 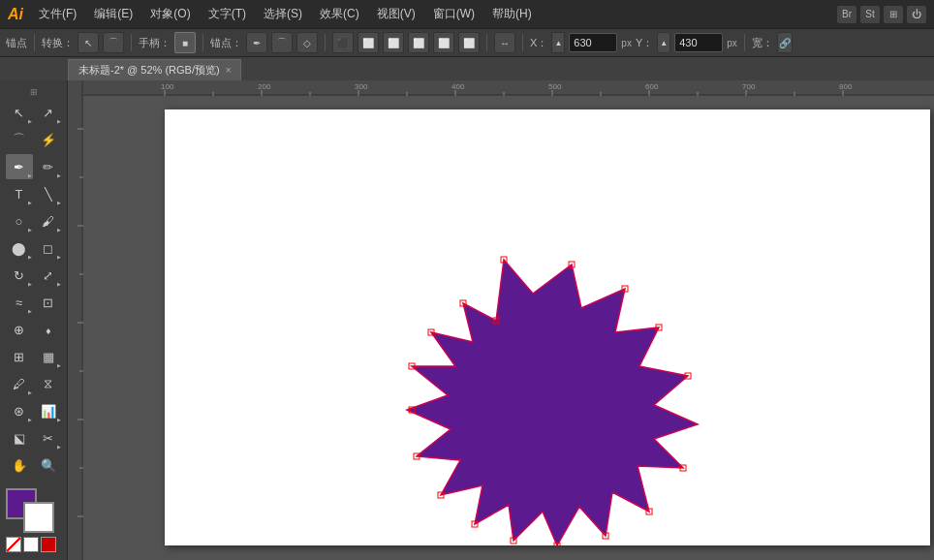 What do you see at coordinates (185, 43) in the screenshot?
I see `handle-btn: ■` at bounding box center [185, 43].